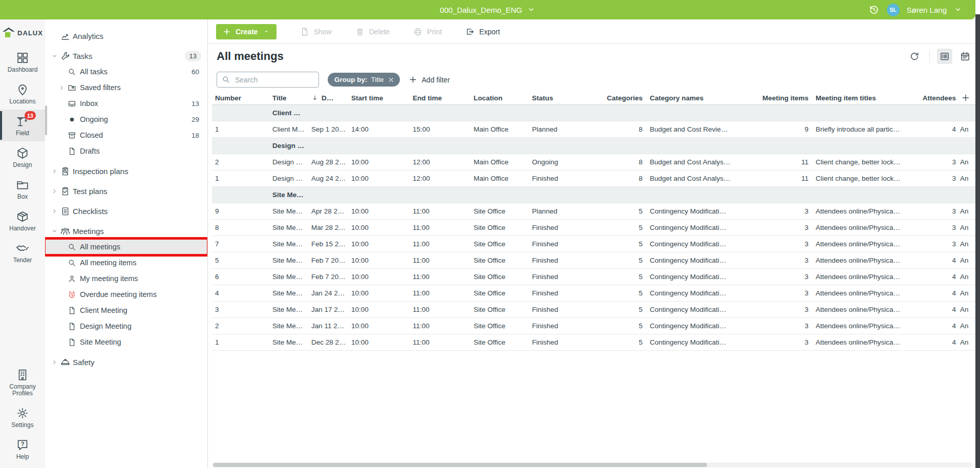  I want to click on rail-item-settings: Settings, so click(23, 417).